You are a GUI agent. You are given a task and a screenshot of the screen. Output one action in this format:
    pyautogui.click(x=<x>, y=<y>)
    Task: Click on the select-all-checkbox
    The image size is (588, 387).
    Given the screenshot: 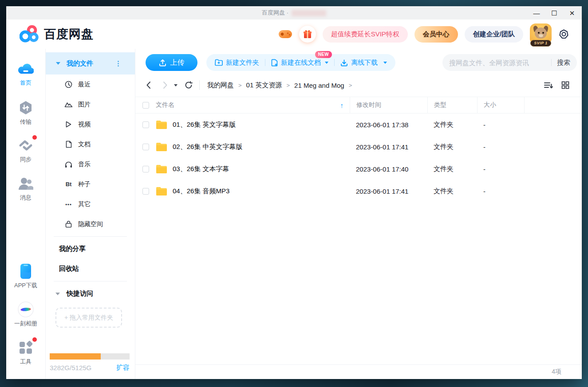 What is the action you would take?
    pyautogui.click(x=146, y=106)
    